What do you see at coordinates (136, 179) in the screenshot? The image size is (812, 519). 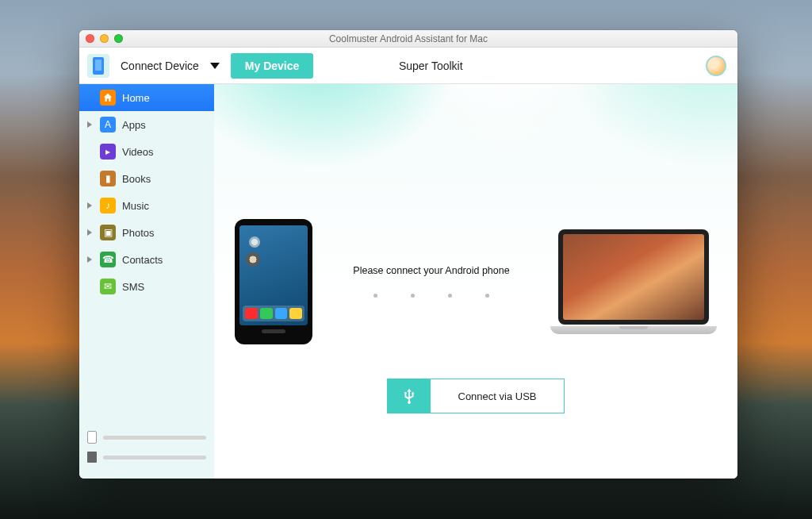 I see `sidebar-item-label: Books` at bounding box center [136, 179].